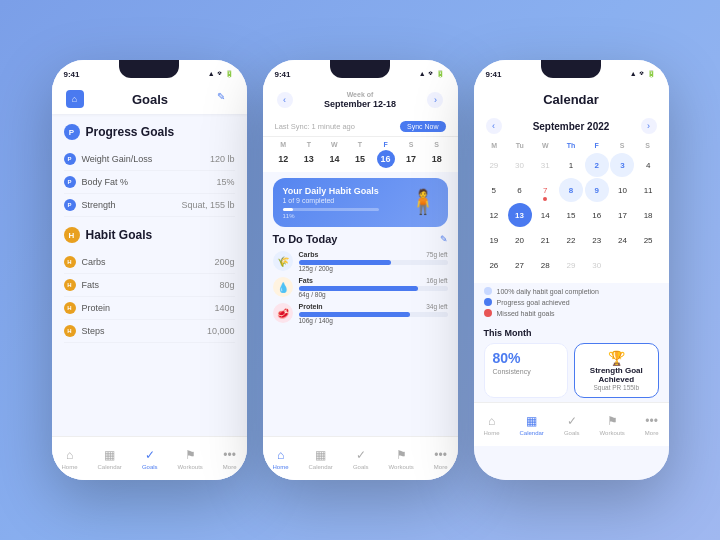  I want to click on fats-info: Fats 16g left 64g / 80g, so click(374, 288).